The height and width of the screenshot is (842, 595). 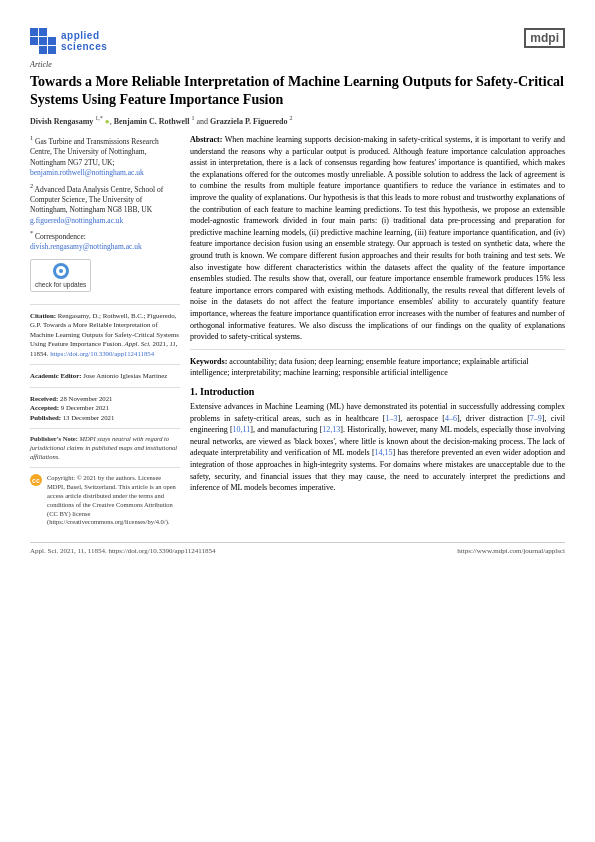 What do you see at coordinates (162, 344) in the screenshot?
I see `citation-year: 2021,` at bounding box center [162, 344].